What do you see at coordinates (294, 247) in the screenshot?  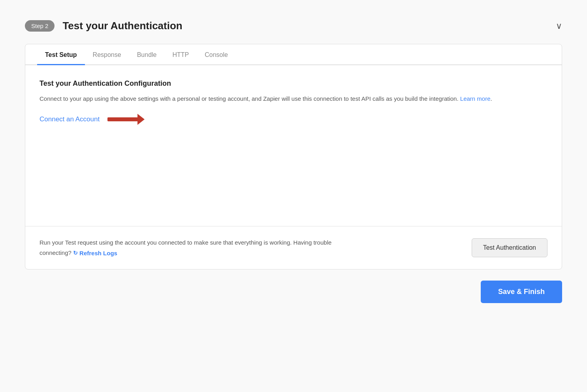 I see `bottom-section: Run your Test request using the account …` at bounding box center [294, 247].